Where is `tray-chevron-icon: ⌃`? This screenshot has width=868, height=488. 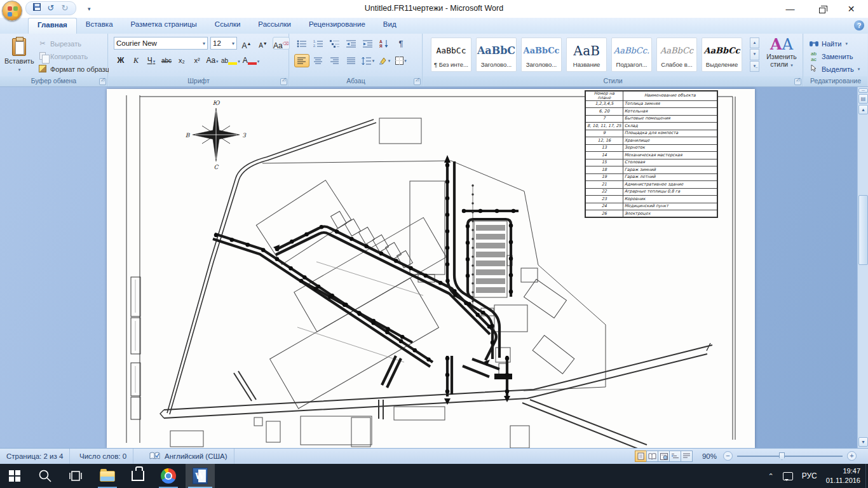
tray-chevron-icon: ⌃ is located at coordinates (771, 477).